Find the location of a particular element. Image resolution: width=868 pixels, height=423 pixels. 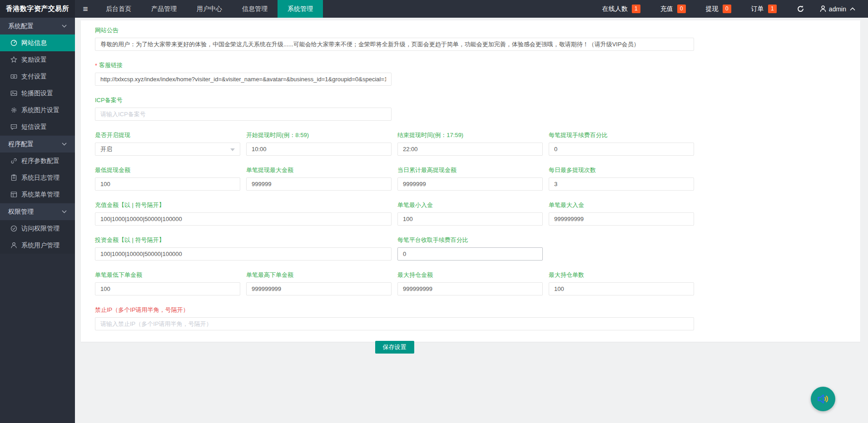

user-menu: admin is located at coordinates (839, 9).